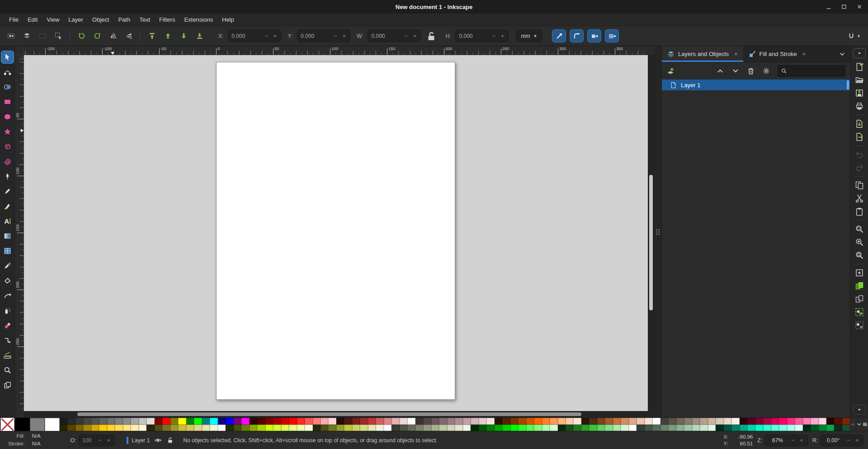 Image resolution: width=868 pixels, height=449 pixels. Describe the element at coordinates (394, 36) in the screenshot. I see `w-field: 0.000 − +` at that location.